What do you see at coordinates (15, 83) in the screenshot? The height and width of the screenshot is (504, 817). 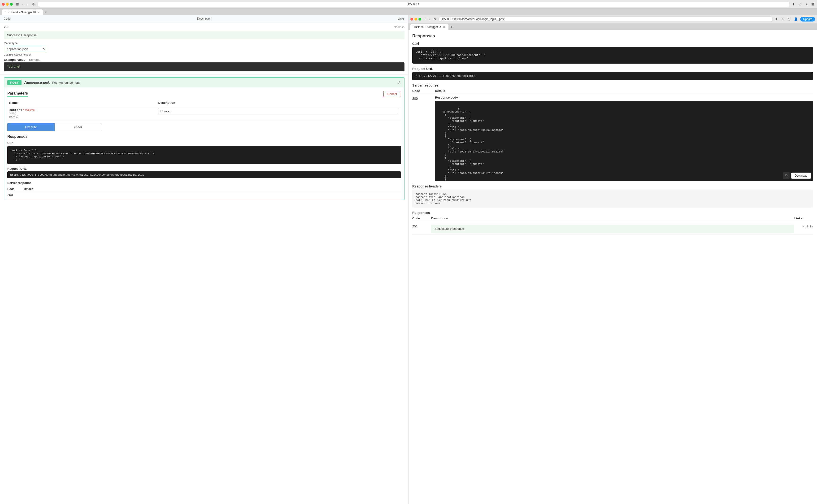 I see `post-method-badge: POST` at bounding box center [15, 83].